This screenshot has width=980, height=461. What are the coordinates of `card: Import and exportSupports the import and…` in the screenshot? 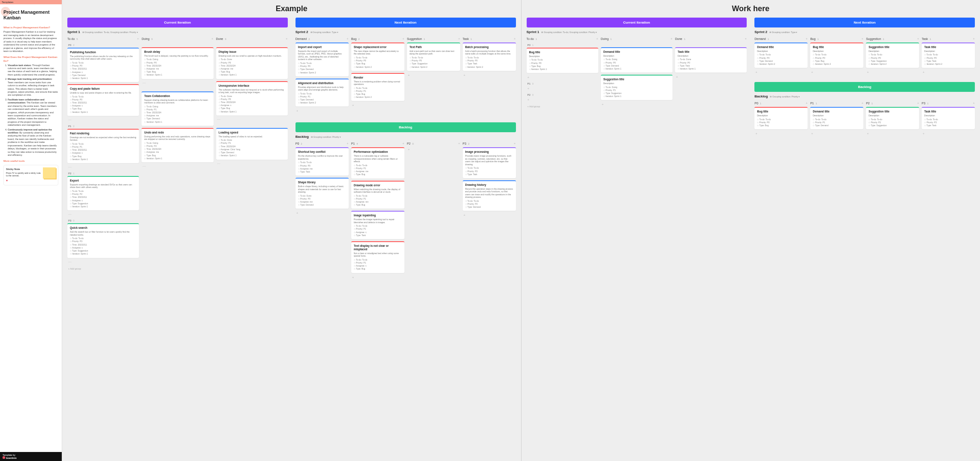 It's located at (322, 59).